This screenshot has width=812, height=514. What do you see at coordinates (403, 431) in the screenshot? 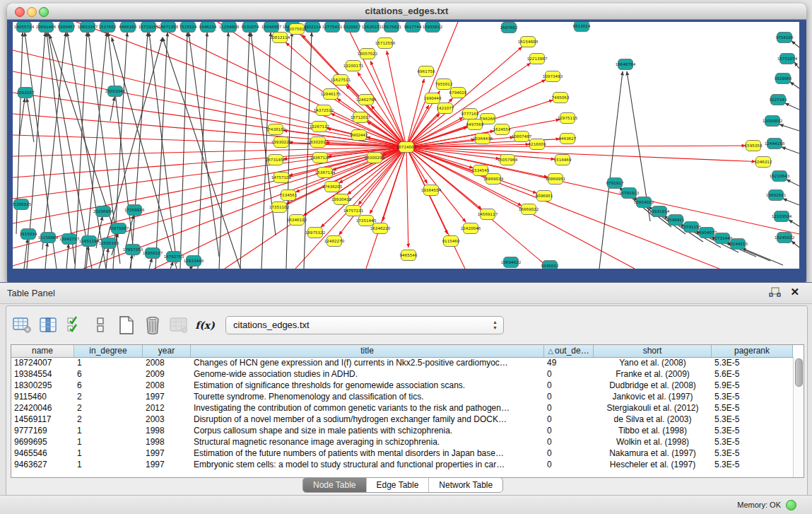
I see `table-row: 977716911998Corpus callosum shape and si…` at bounding box center [403, 431].